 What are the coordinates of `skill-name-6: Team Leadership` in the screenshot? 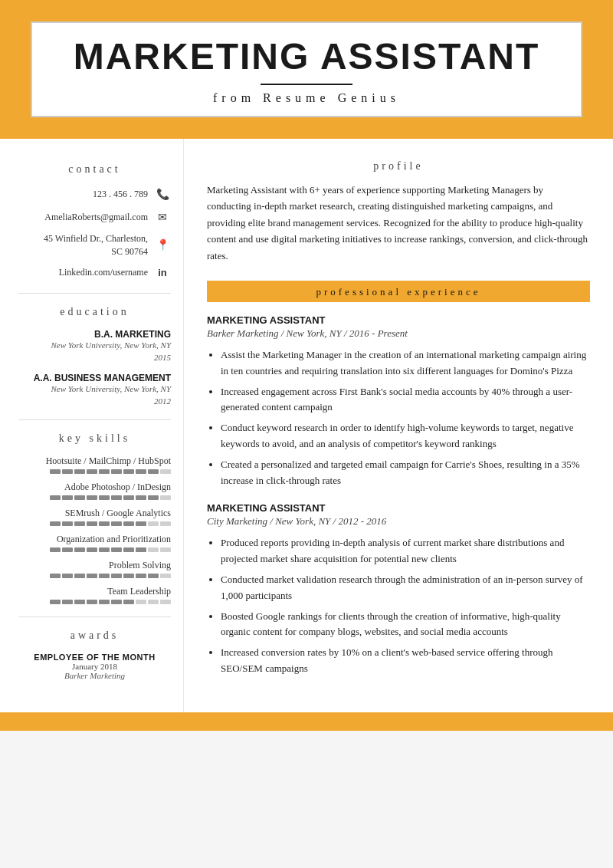 It's located at (95, 592).